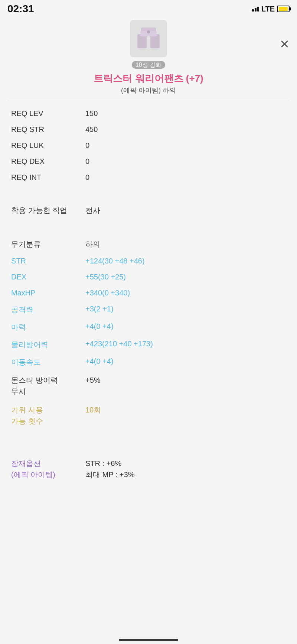 Image resolution: width=297 pixels, height=644 pixels. What do you see at coordinates (48, 146) in the screenshot?
I see `req-luk-label: REQ LUK` at bounding box center [48, 146].